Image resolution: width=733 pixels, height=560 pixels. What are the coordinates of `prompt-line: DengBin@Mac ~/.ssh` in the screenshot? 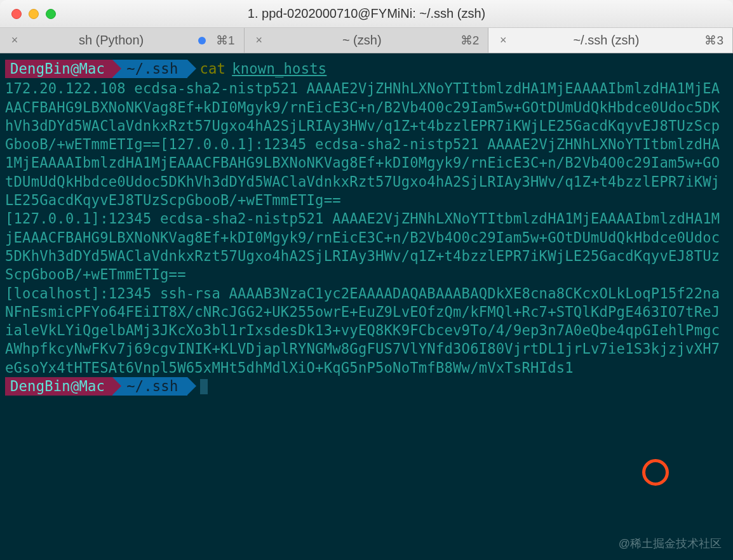 It's located at (366, 386).